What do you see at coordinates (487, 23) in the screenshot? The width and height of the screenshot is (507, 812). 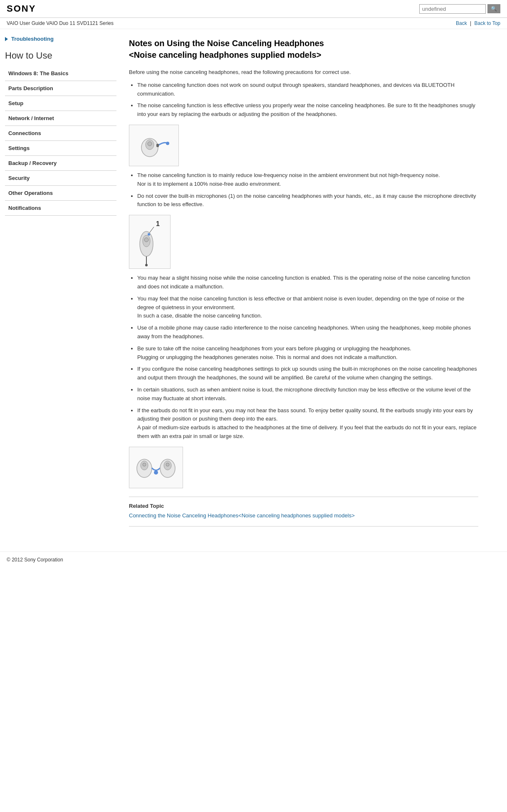 I see `back-to-top-link: Back to Top` at bounding box center [487, 23].